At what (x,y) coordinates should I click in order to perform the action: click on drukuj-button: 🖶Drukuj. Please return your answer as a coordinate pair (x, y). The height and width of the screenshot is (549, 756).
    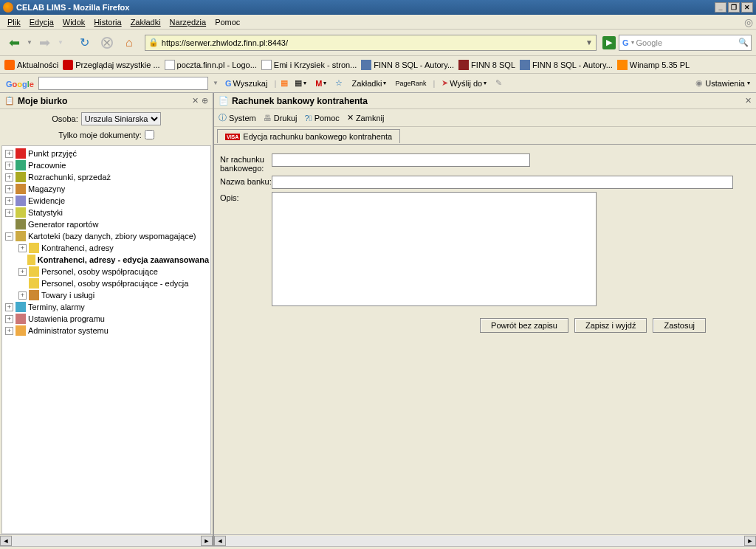
    Looking at the image, I should click on (281, 118).